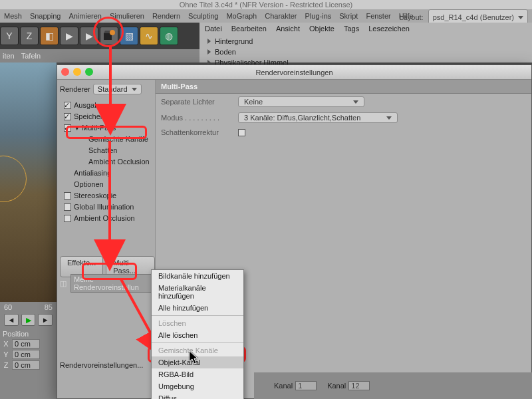  I want to click on menu-charakter: Charakter, so click(281, 16).